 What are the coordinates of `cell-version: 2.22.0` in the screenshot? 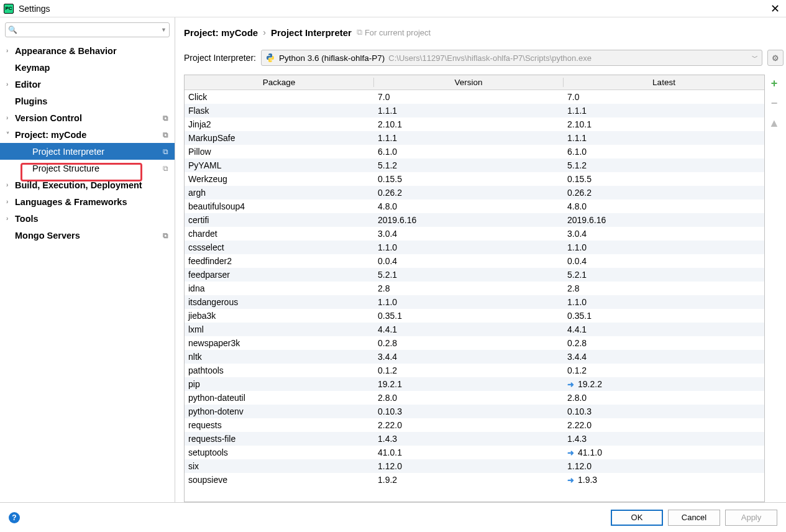 It's located at (468, 425).